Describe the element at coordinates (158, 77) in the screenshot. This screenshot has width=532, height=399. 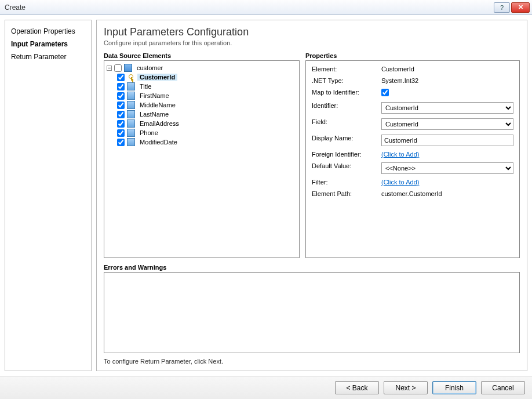
I see `tree-item-label: CustomerId` at that location.